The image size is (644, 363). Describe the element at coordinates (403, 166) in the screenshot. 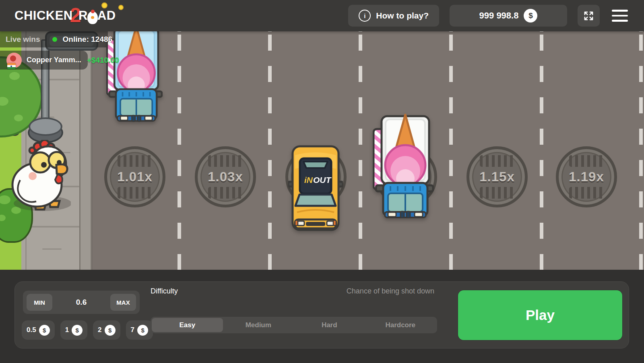

I see `ice-cream-truck-white` at that location.